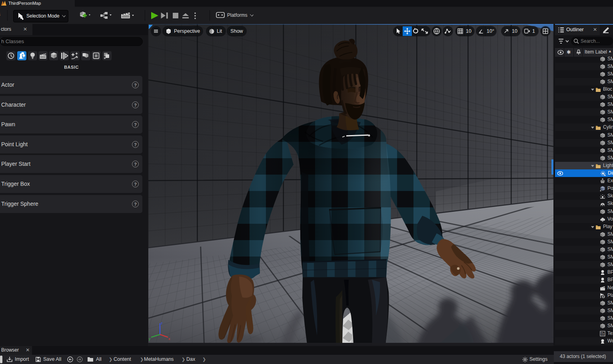  I want to click on svg-text: x, so click(170, 339).